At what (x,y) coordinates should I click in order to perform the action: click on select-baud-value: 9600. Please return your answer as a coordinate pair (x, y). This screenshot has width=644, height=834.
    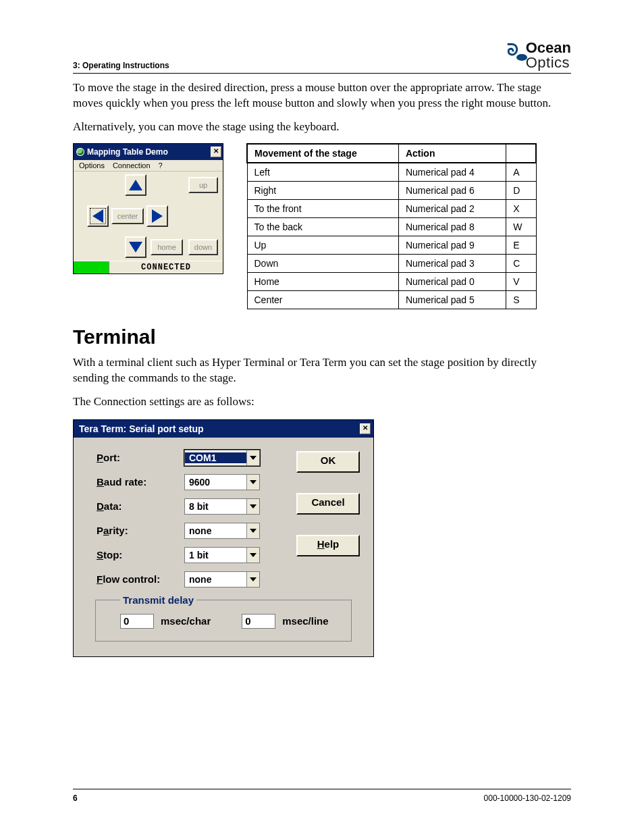
    Looking at the image, I should click on (216, 482).